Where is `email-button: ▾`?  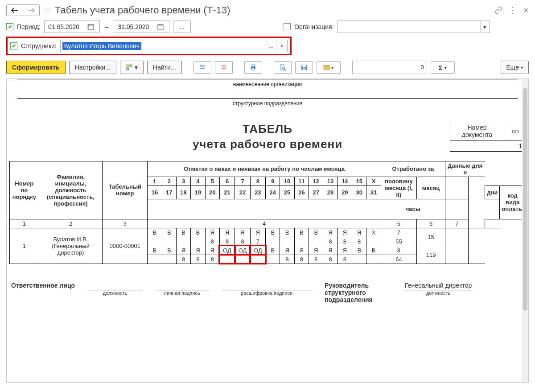
email-button: ▾ is located at coordinates (329, 67).